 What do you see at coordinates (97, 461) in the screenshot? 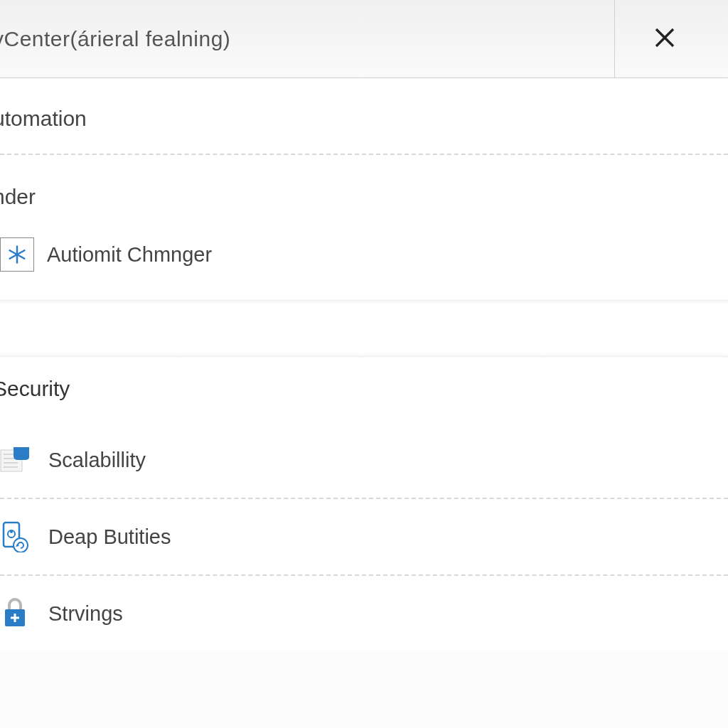
I see `security-item-label: Scalabillity` at bounding box center [97, 461].